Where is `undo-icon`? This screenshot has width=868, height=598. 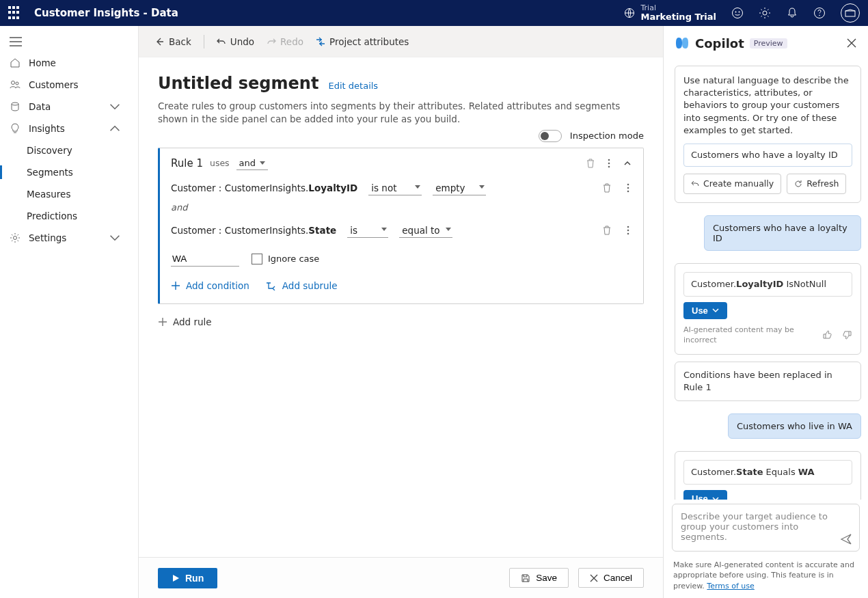
undo-icon is located at coordinates (695, 184).